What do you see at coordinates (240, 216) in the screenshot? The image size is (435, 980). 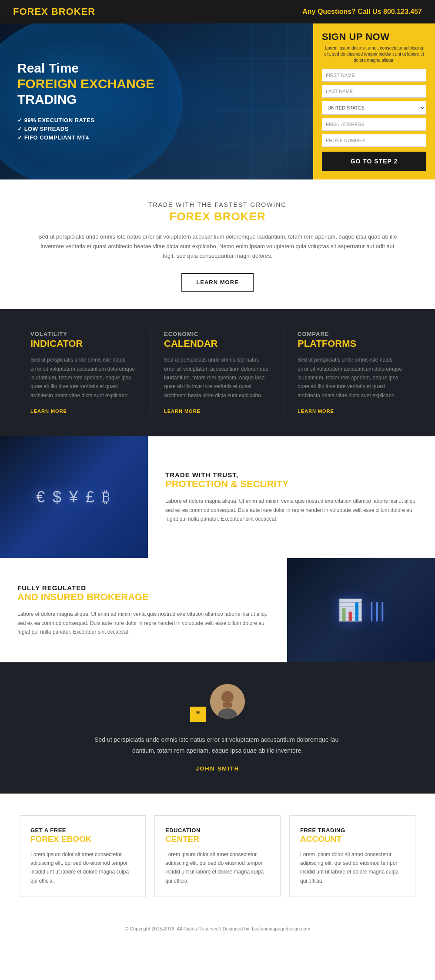 I see `trade-title-yellow: BROKER` at bounding box center [240, 216].